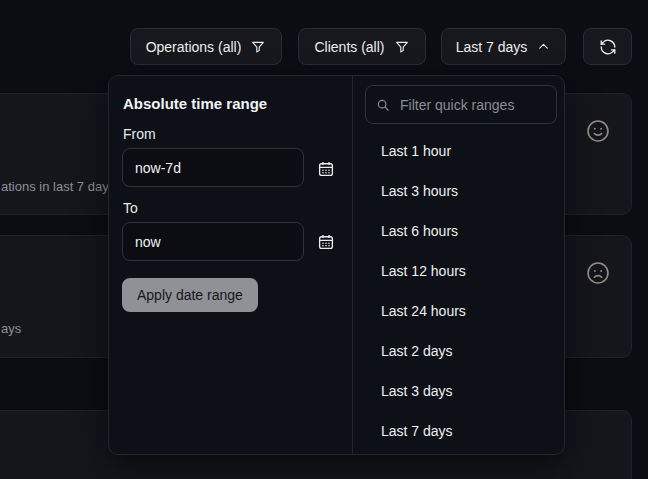  I want to click on clients-filter-button: Clients (all), so click(362, 46).